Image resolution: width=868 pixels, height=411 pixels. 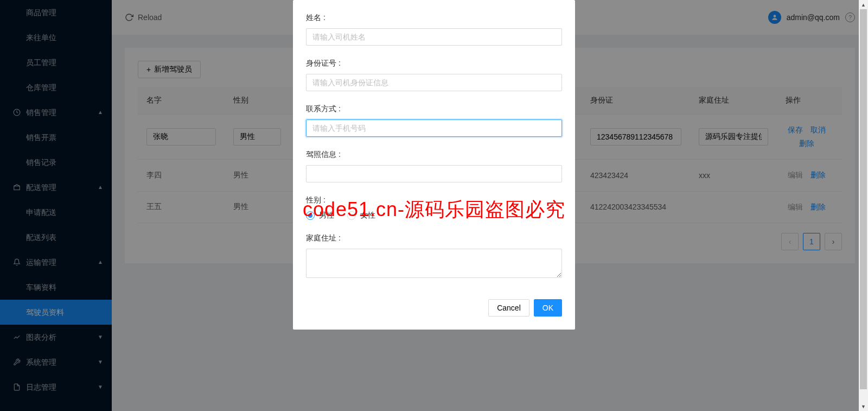 I want to click on gender-male-radio: 男性, so click(x=320, y=216).